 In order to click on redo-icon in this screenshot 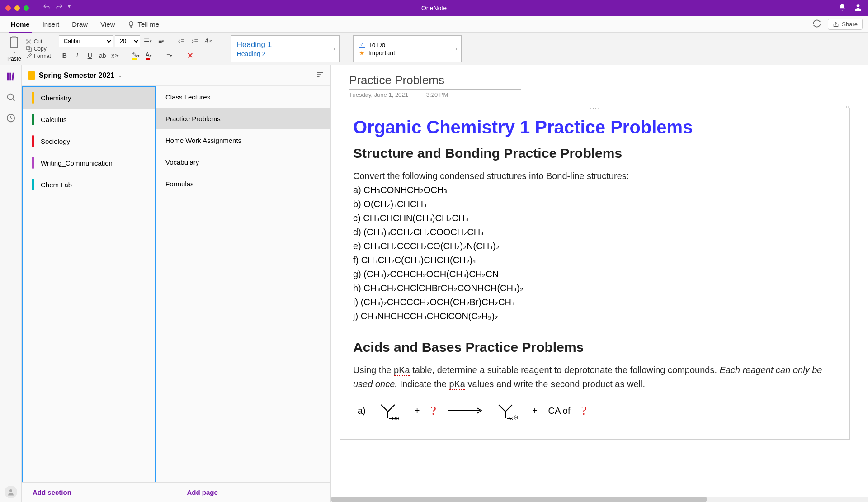, I will do `click(59, 8)`.